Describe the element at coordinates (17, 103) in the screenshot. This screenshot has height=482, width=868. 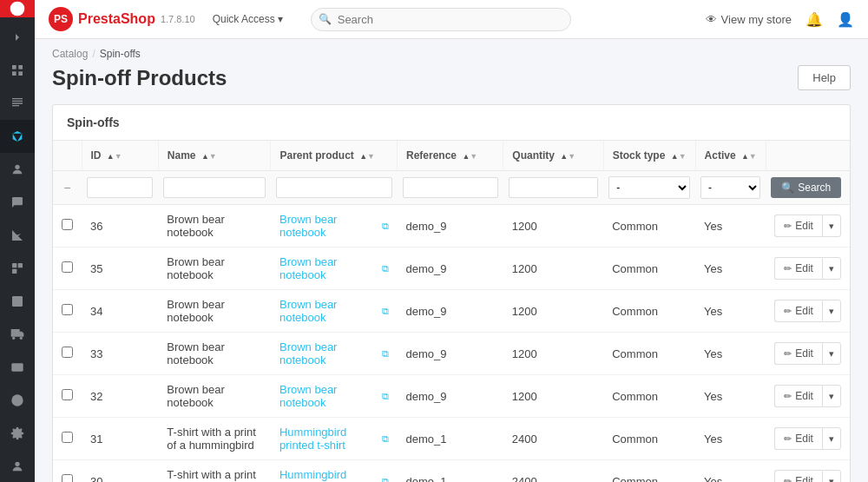
I see `sidebar-item-orders` at that location.